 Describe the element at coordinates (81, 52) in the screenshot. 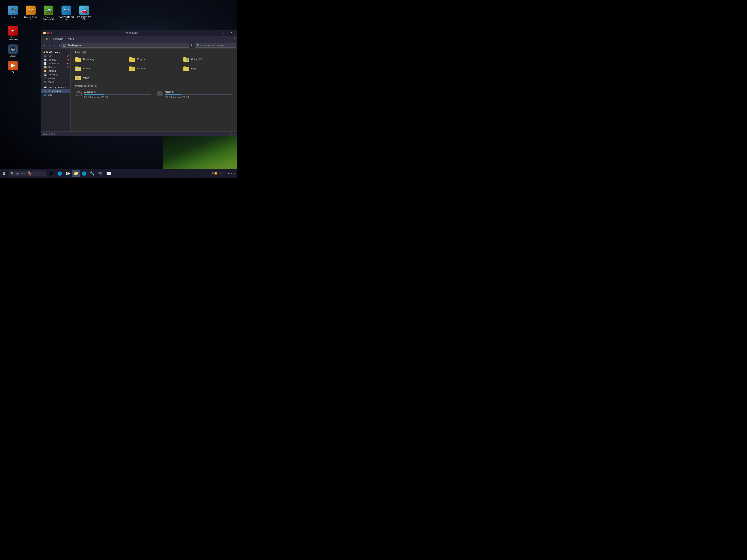

I see `folders-section-label: Foldery (7)` at that location.